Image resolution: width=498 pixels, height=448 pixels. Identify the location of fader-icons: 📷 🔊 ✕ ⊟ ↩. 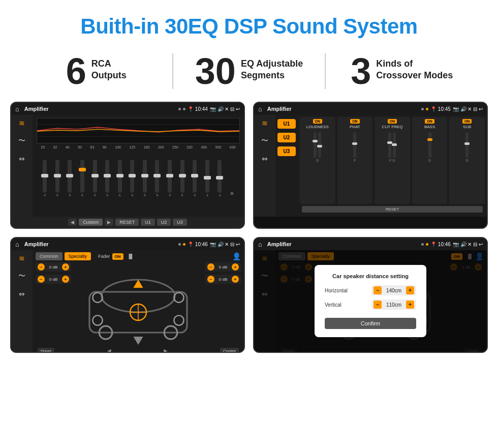
(225, 244).